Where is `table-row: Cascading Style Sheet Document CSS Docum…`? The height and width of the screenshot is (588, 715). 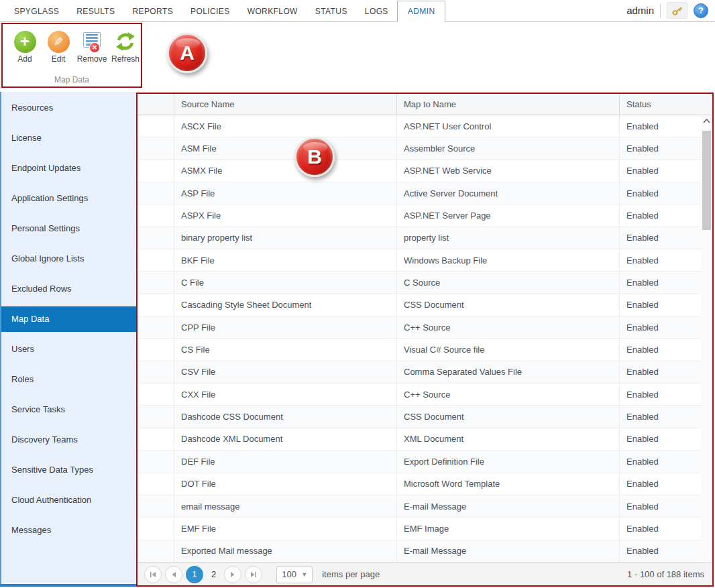 table-row: Cascading Style Sheet Document CSS Docum… is located at coordinates (425, 306).